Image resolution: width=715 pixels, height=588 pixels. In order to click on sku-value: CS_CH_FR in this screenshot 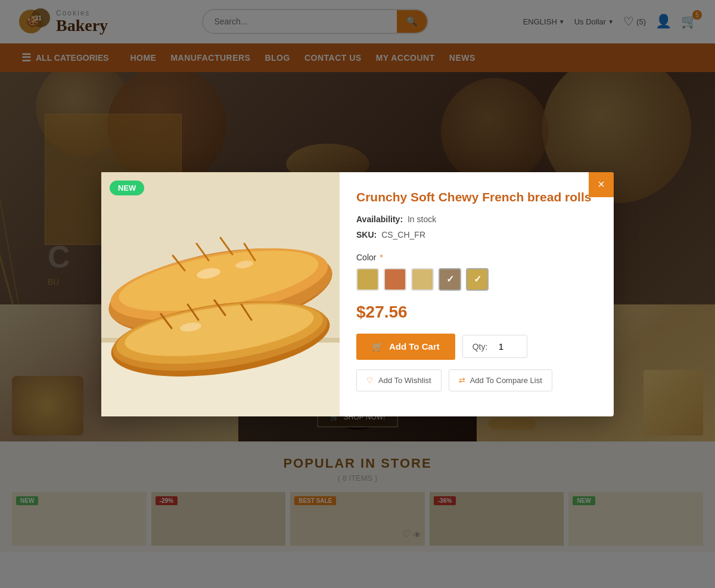, I will do `click(403, 235)`.